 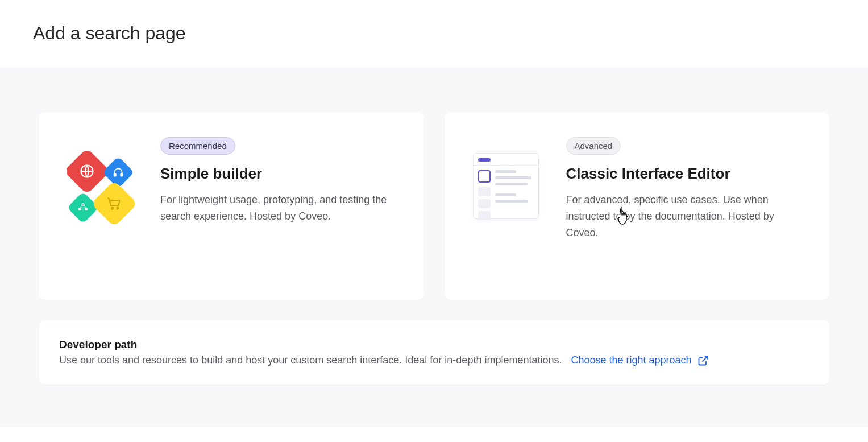 What do you see at coordinates (87, 171) in the screenshot?
I see `globe-icon` at bounding box center [87, 171].